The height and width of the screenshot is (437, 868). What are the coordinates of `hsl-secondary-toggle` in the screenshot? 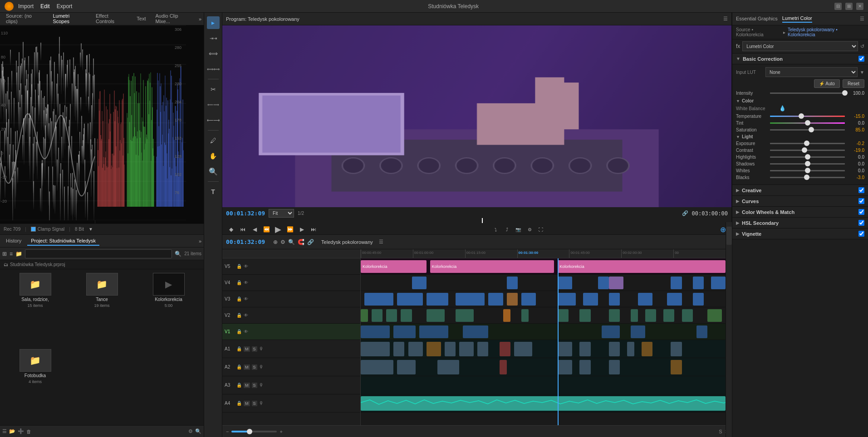 It's located at (861, 223).